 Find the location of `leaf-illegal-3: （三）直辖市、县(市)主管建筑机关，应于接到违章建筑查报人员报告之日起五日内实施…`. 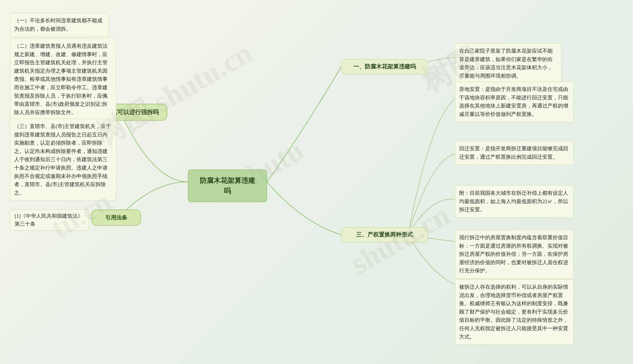

leaf-illegal-3: （三）直辖市、县(市)主管建筑机关，应于接到违章建筑查报人员报告之日起五日内实施… is located at coordinates (63, 160).